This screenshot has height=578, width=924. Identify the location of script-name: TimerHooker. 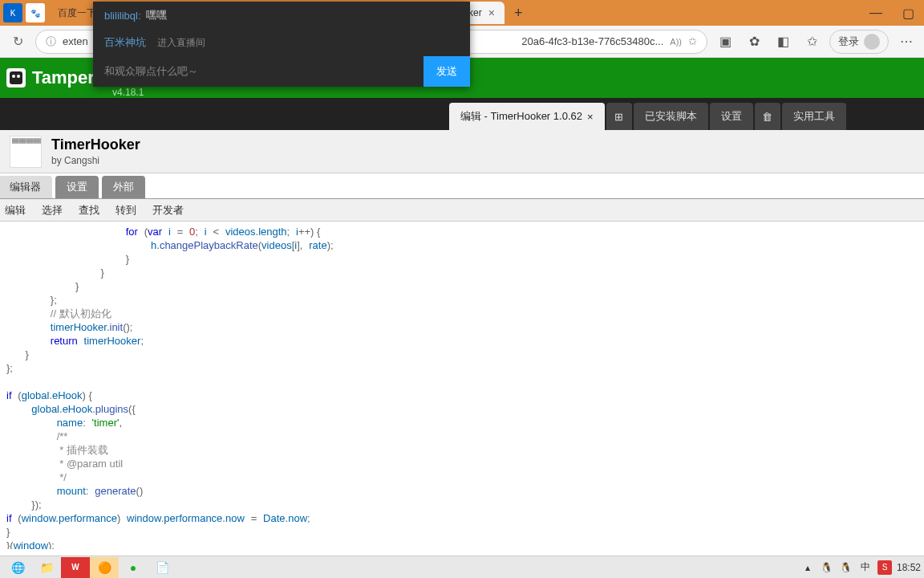
(96, 144).